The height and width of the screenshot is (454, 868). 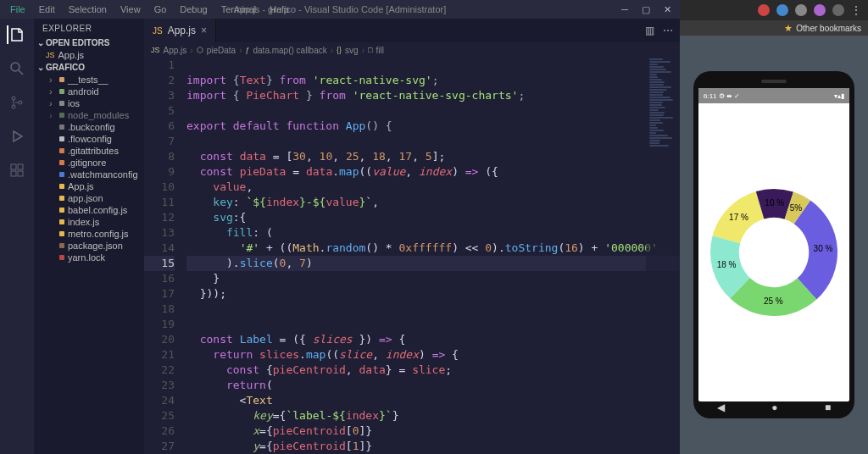 I want to click on pie-label: 10 %, so click(x=775, y=203).